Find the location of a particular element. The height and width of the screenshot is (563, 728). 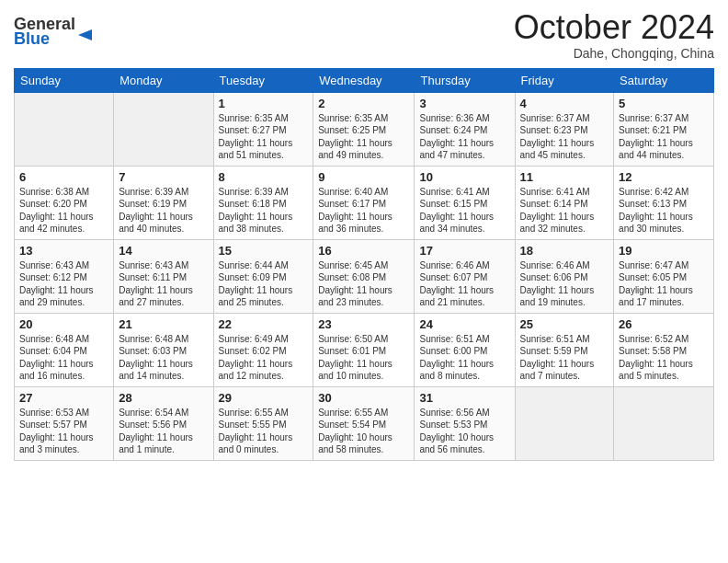

day-number: 1 is located at coordinates (264, 103).